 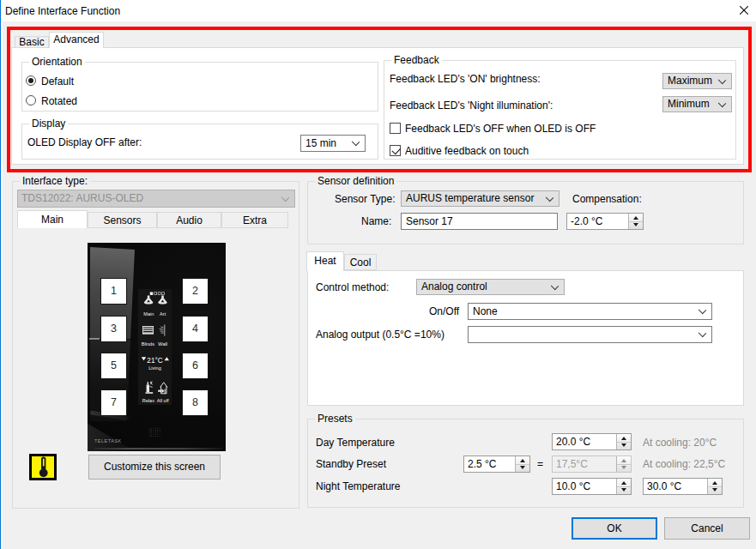 I want to click on svg-text: Relax, so click(x=149, y=401).